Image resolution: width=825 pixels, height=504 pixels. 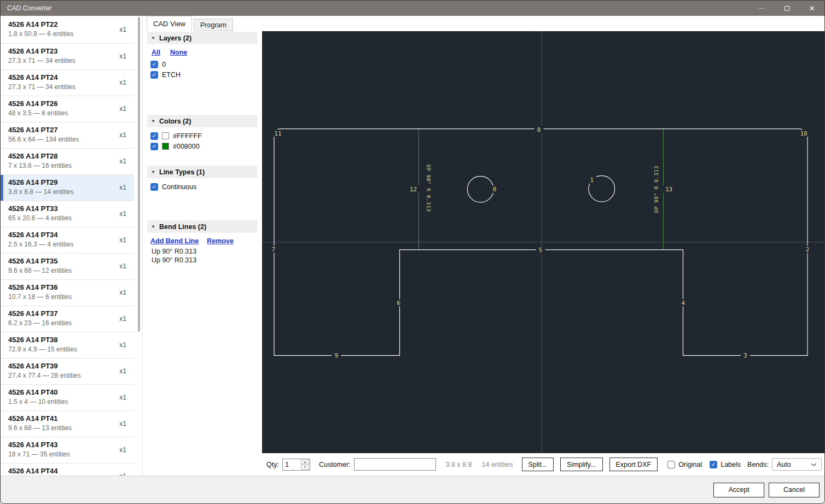 I want to click on bend-lines-section-header: ▾ Bend Lines (2), so click(x=202, y=226).